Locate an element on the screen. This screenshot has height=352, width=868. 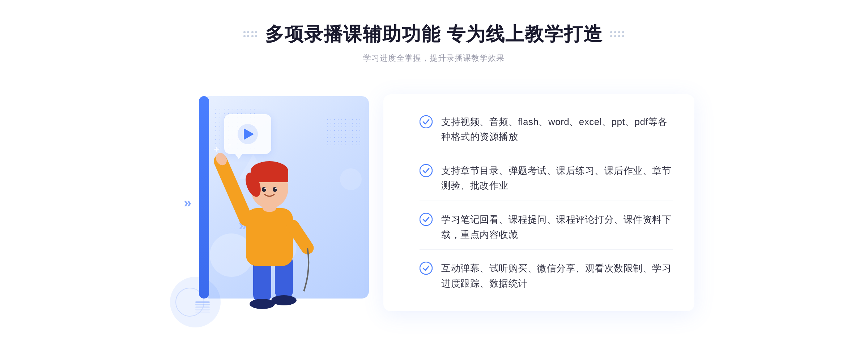
feature-text-3: 学习笔记回看、课程提问、课程评论打分、课件资料下载，重点内容收藏 is located at coordinates (557, 227).